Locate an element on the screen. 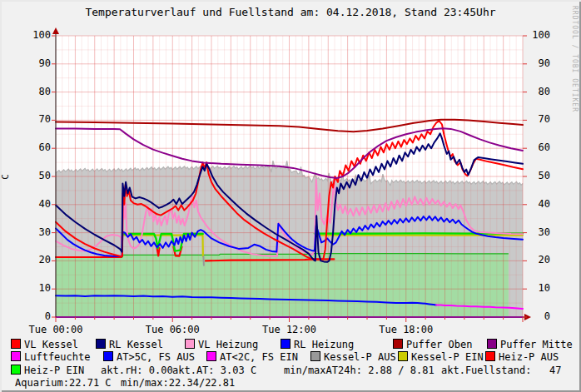 Image resolution: width=581 pixels, height=392 pixels. legend-item: akt.Fuellstand: 47 is located at coordinates (501, 370).